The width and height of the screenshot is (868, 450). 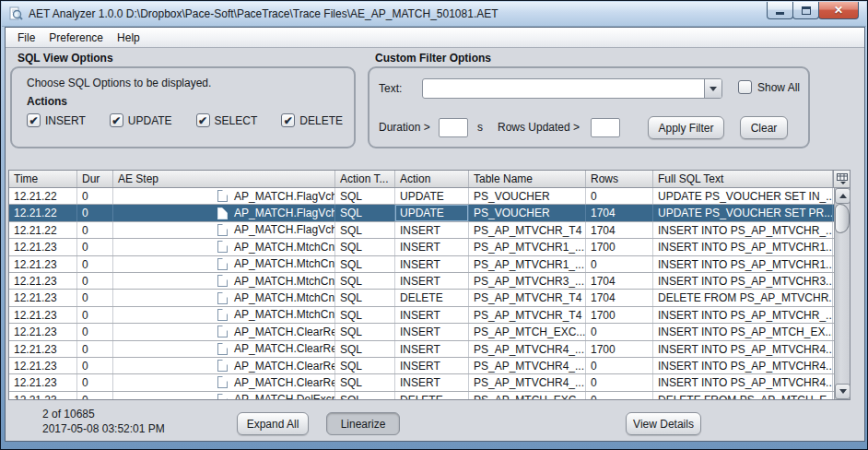 I want to click on checkbox-delete: ✔, so click(x=287, y=120).